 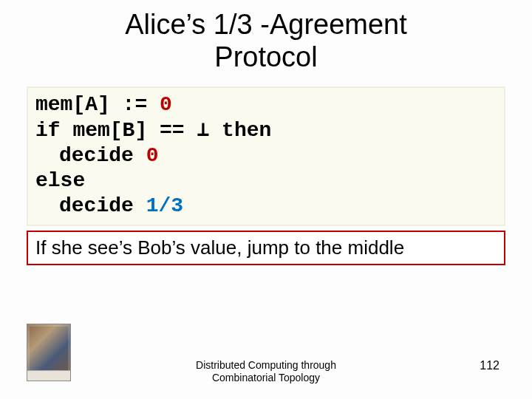 What do you see at coordinates (266, 156) in the screenshot?
I see `code-line-3: decide 0` at bounding box center [266, 156].